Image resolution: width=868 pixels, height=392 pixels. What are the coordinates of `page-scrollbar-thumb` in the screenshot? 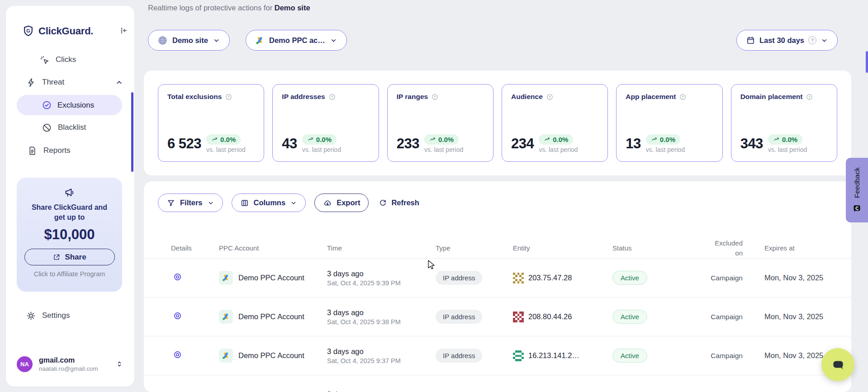 It's located at (867, 62).